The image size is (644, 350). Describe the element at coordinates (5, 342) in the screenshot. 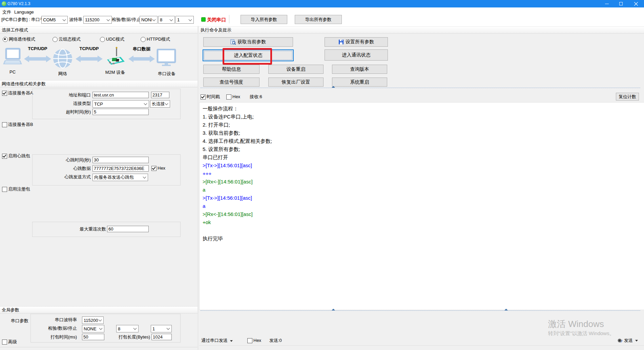

I see `advanced-checkbox` at that location.